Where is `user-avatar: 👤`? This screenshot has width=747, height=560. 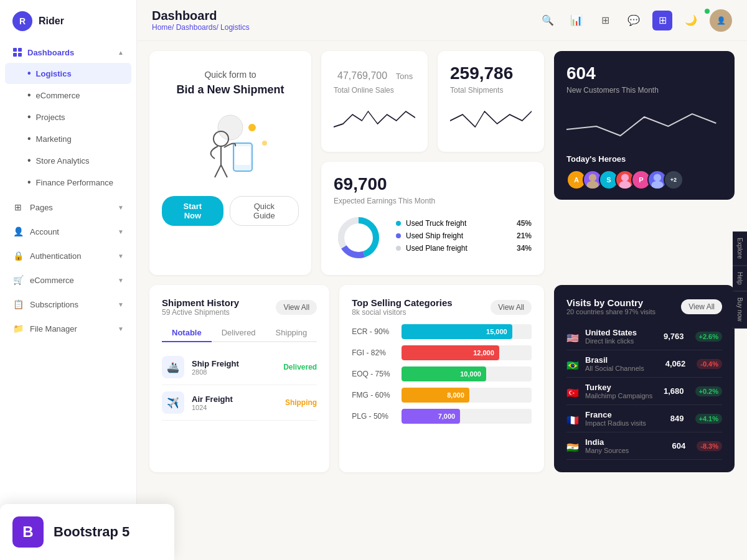 user-avatar: 👤 is located at coordinates (721, 21).